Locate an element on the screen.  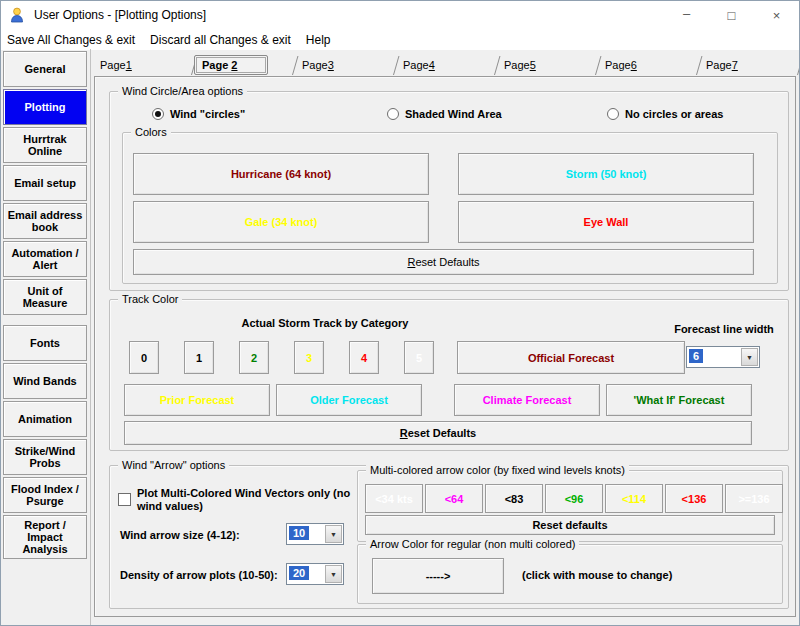
minimize-button: – is located at coordinates (686, 15).